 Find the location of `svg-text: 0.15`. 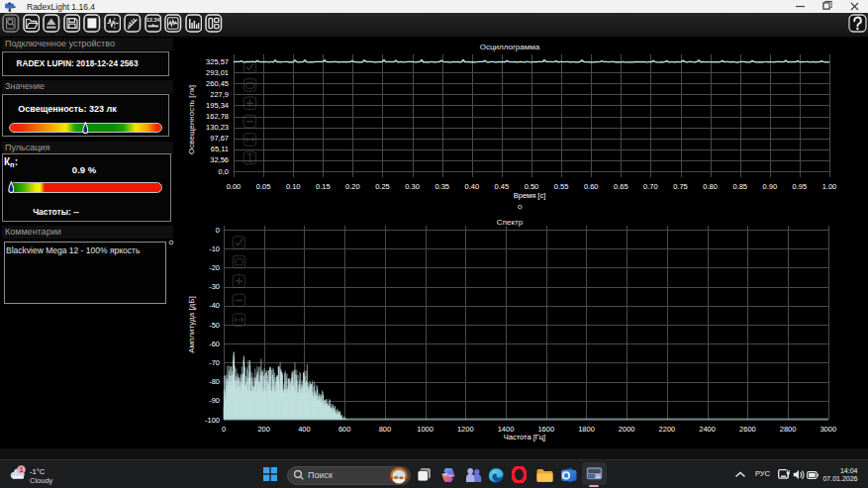

svg-text: 0.15 is located at coordinates (323, 186).